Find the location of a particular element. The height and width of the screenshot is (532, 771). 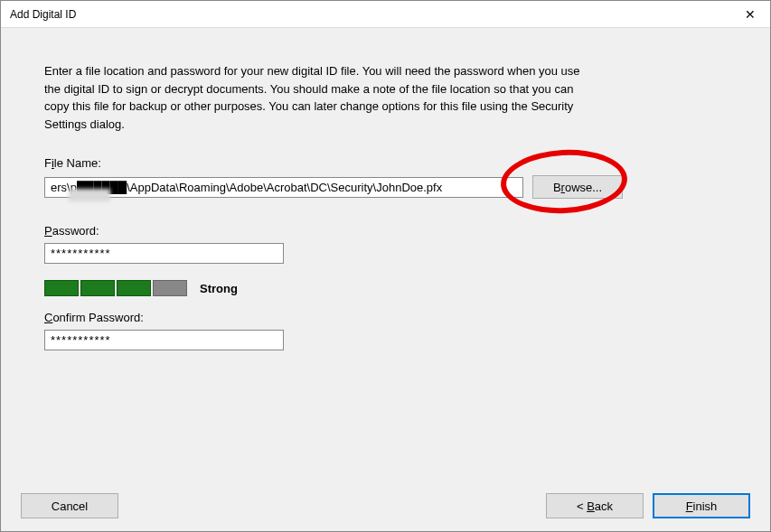

password-input is located at coordinates (165, 253).